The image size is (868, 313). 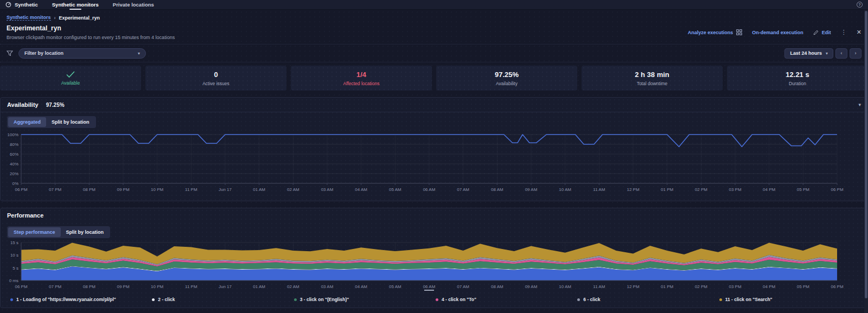 I want to click on close-icon: ✕, so click(x=859, y=33).